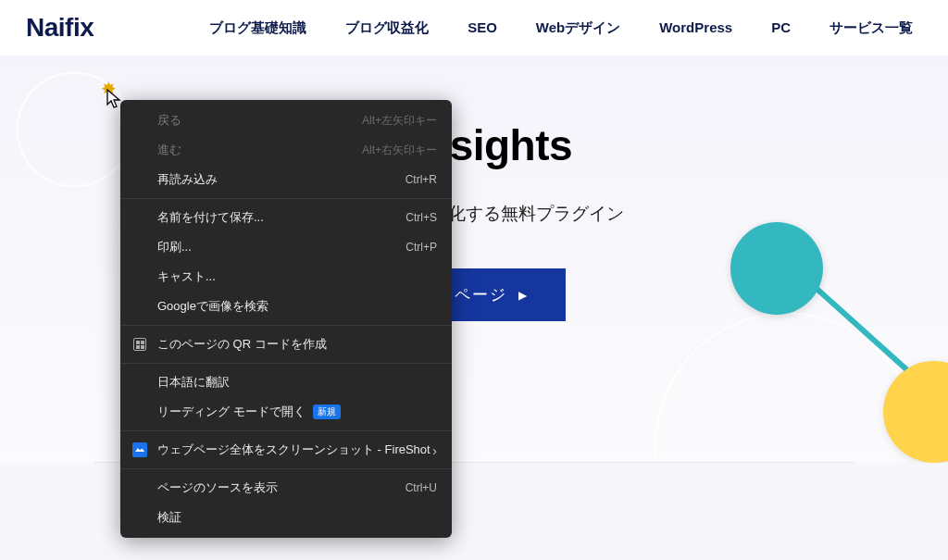 This screenshot has height=560, width=948. What do you see at coordinates (286, 344) in the screenshot?
I see `ctx-qr-code: このページの QR コードを作成` at bounding box center [286, 344].